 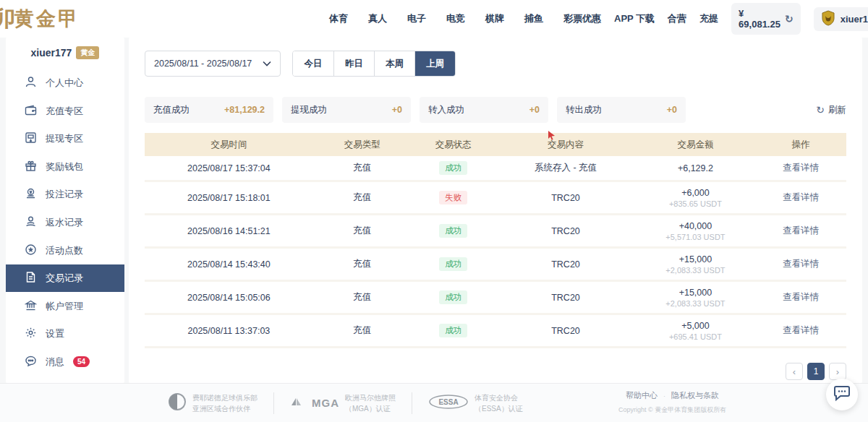 What do you see at coordinates (65, 210) in the screenshot?
I see `sidebar: xiuer177 黄金 个人中心 充值专区 提现专区 奖励钱包 投注记录 返水记…` at bounding box center [65, 210].